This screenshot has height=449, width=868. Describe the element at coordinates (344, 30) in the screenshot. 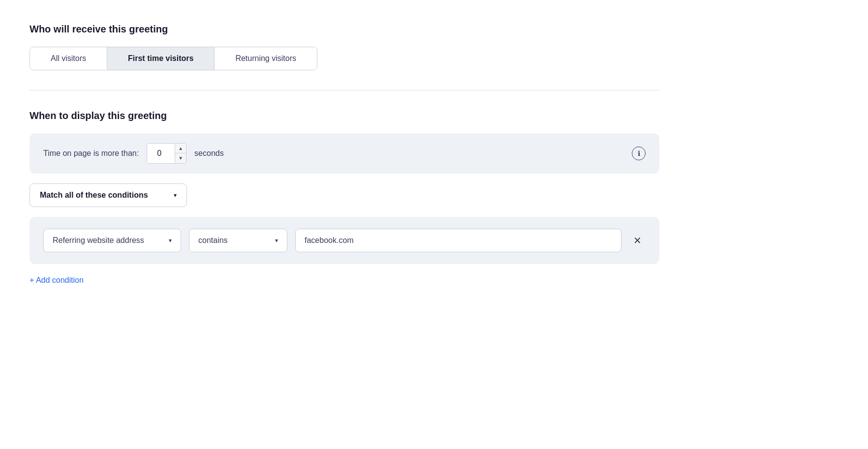

I see `who-receives-title: Who will receive this greeting` at that location.